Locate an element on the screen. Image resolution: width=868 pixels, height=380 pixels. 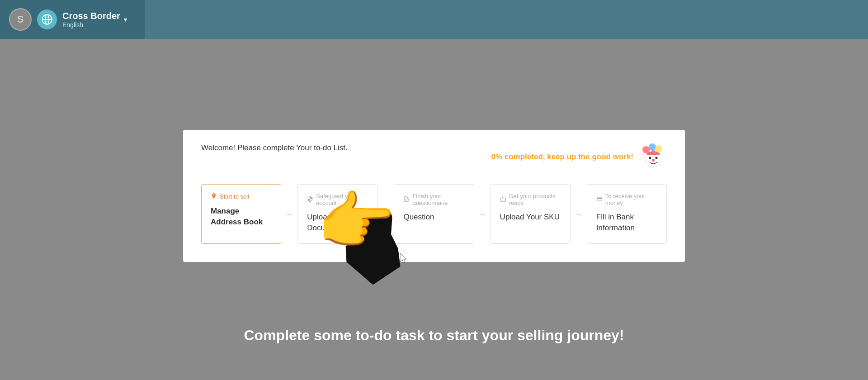
arrow-3-icon: → is located at coordinates (482, 214).